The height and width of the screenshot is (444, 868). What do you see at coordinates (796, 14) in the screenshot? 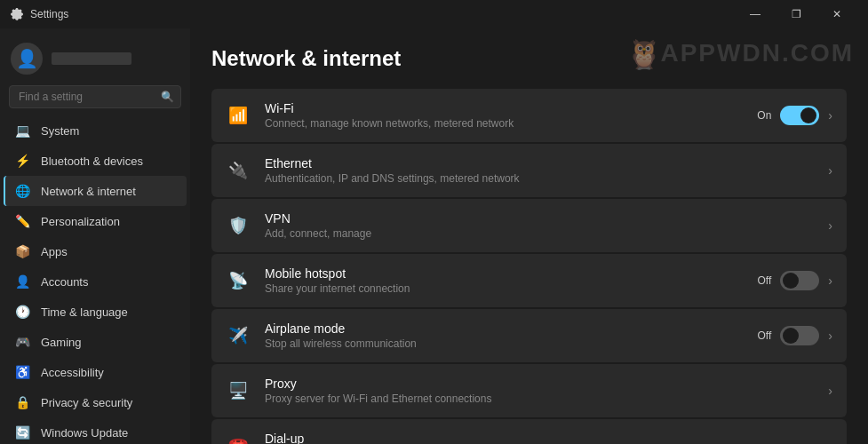
I see `title-bar-controls: — ❐ ✕` at bounding box center [796, 14].